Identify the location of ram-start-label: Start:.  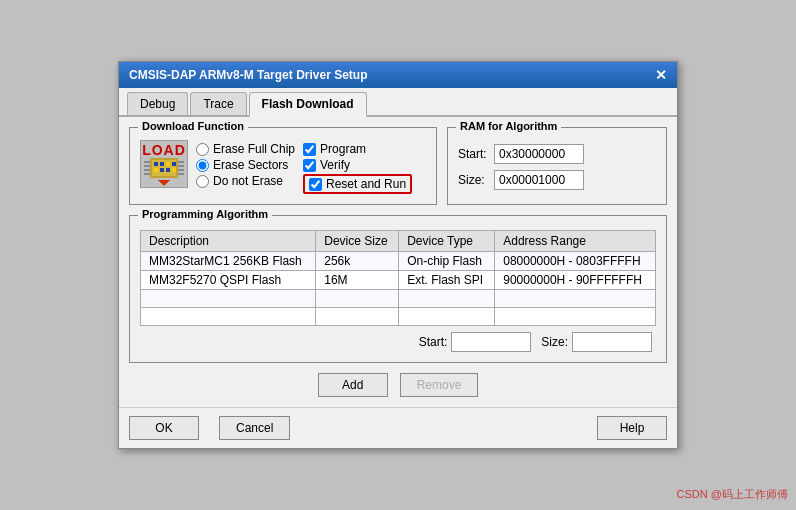
(473, 154).